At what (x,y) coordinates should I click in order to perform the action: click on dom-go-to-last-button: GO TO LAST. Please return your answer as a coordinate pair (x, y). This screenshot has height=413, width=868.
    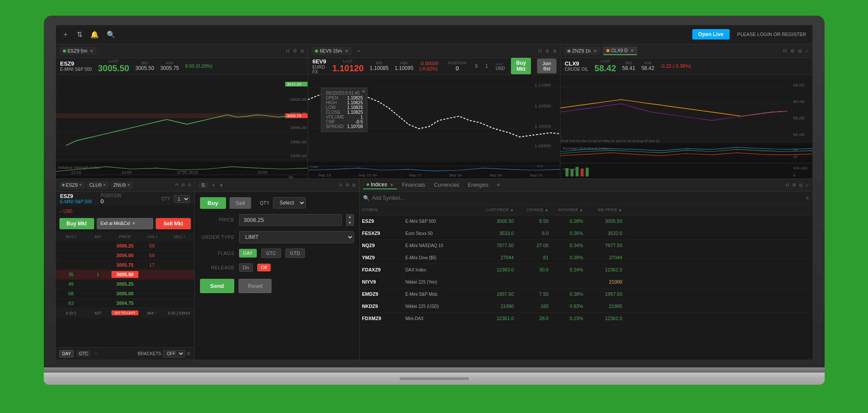
    Looking at the image, I should click on (125, 313).